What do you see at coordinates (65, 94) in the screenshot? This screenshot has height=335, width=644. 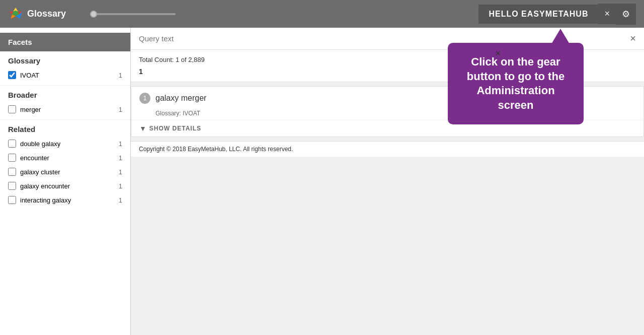 I see `broader-section-header: Broader` at bounding box center [65, 94].